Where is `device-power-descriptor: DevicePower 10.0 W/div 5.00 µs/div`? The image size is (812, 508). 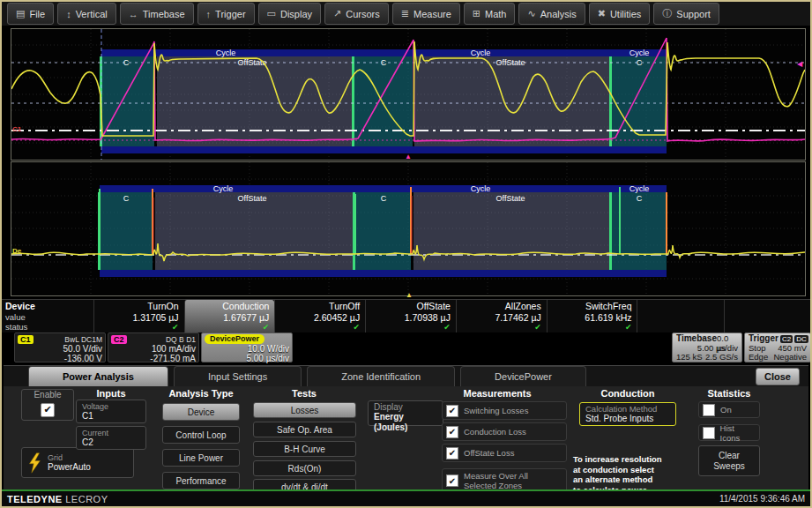
device-power-descriptor: DevicePower 10.0 W/div 5.00 µs/div is located at coordinates (247, 347).